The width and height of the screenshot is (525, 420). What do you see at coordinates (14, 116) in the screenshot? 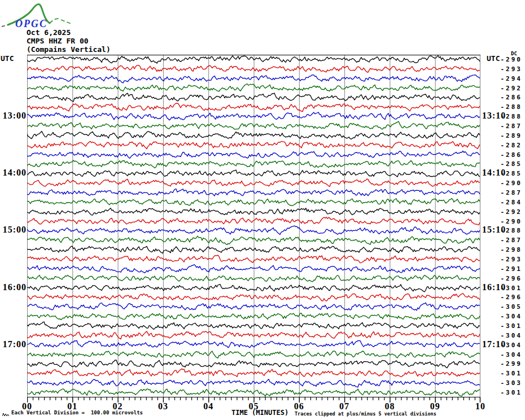
I see `hour-label-left: 13:00` at bounding box center [14, 116].